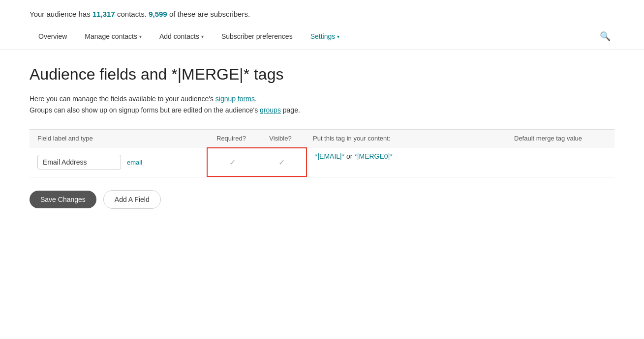 This screenshot has height=339, width=644. What do you see at coordinates (271, 110) in the screenshot?
I see `groups-link: groups` at bounding box center [271, 110].